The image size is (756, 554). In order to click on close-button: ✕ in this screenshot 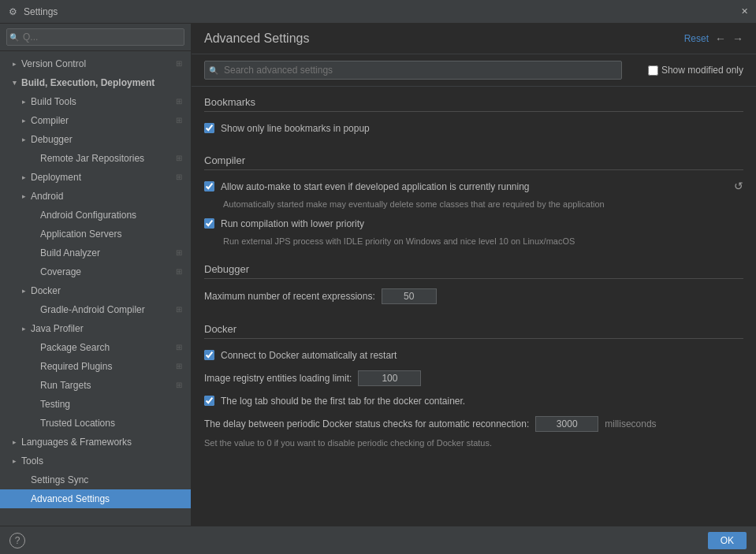, I will do `click(744, 12)`.